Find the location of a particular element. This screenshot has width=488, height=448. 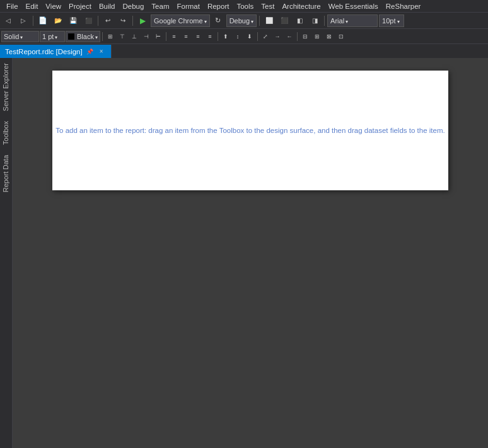

config-chevron-icon is located at coordinates (252, 21).